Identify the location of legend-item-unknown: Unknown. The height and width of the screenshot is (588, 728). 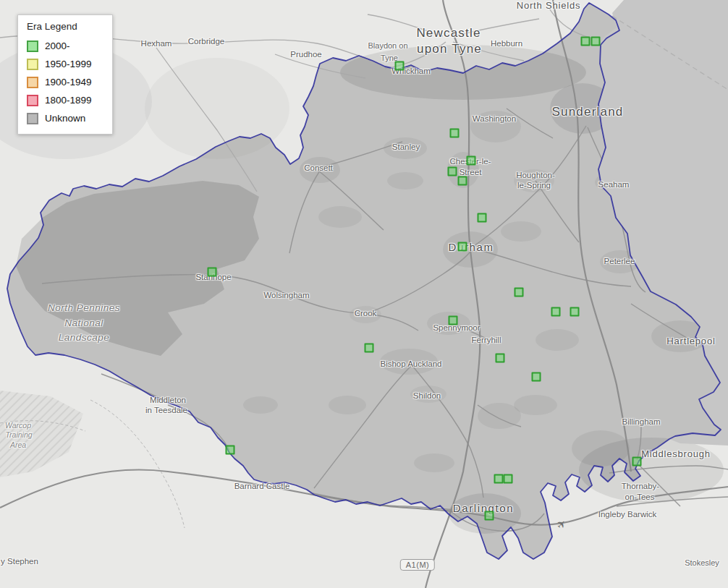
(66, 119).